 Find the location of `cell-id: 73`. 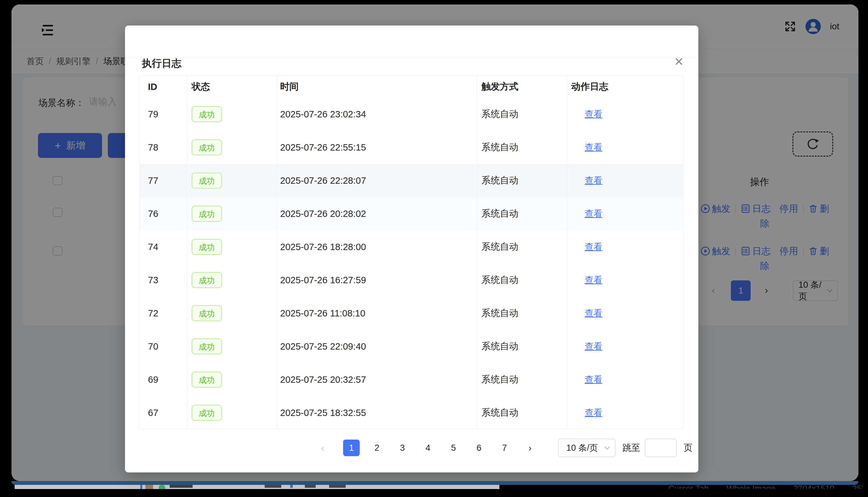

cell-id: 73 is located at coordinates (163, 280).